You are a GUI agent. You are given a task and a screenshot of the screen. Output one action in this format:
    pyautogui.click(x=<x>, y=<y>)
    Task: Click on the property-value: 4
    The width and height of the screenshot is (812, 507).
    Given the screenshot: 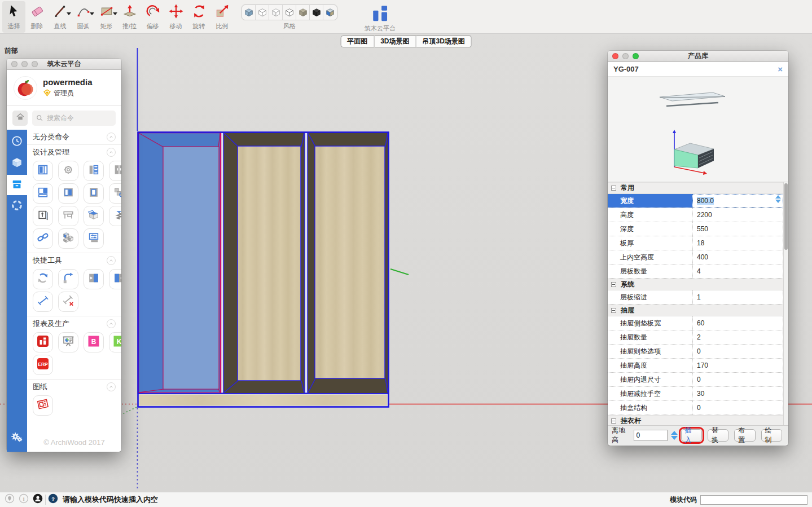 What is the action you would take?
    pyautogui.click(x=738, y=271)
    